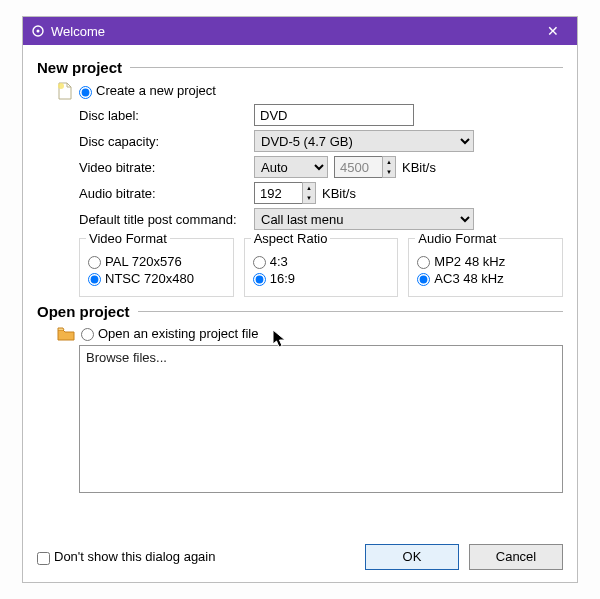  Describe the element at coordinates (148, 90) in the screenshot. I see `radio-create-new: Create a new project` at that location.